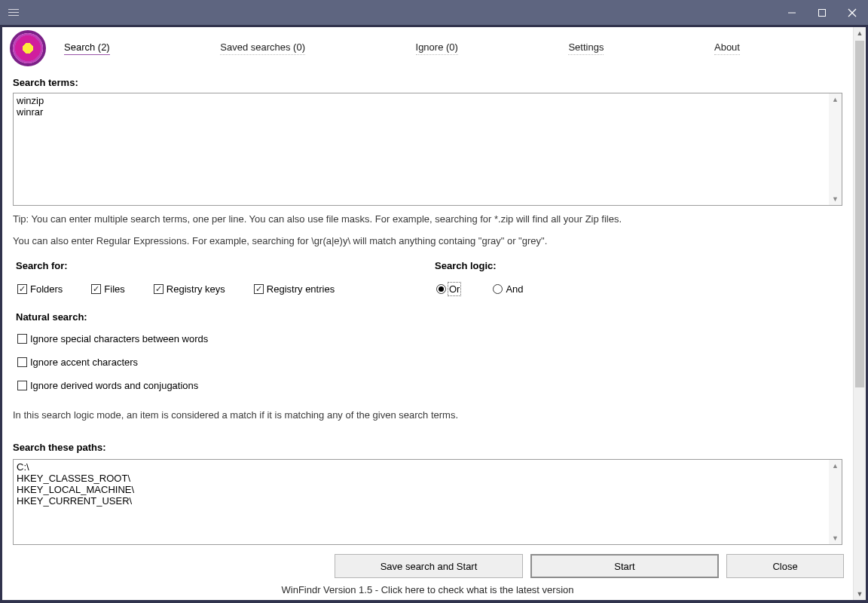 This screenshot has width=868, height=603. I want to click on window-controls, so click(822, 13).